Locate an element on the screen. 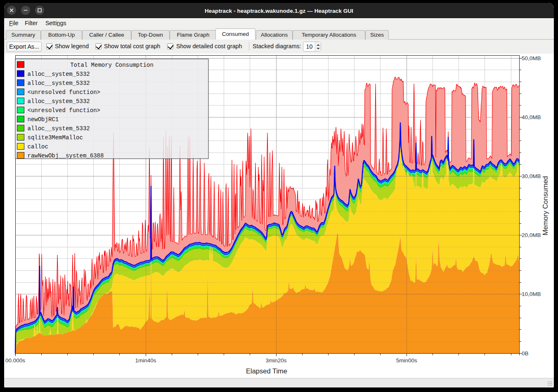 Image resolution: width=558 pixels, height=392 pixels. svg-text: 00.000s is located at coordinates (15, 360).